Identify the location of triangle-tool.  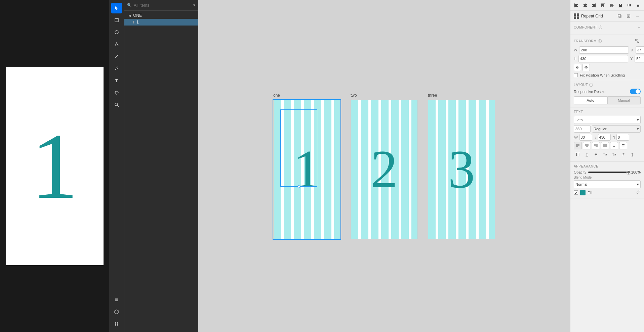
(117, 44).